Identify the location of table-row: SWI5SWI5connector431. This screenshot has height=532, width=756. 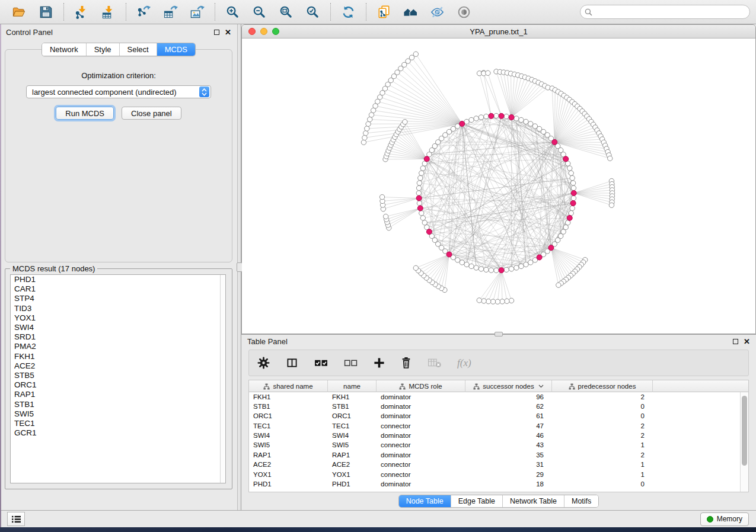
(495, 446).